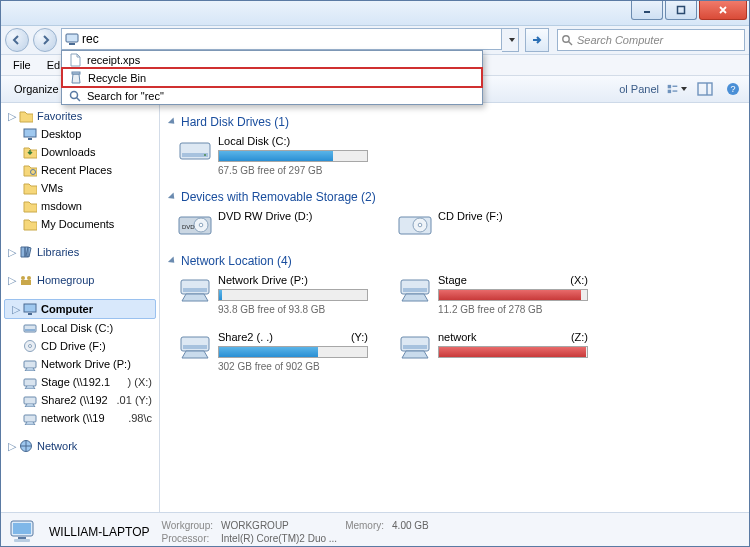  What do you see at coordinates (114, 60) in the screenshot?
I see `suggestion-label: receipt.xps` at bounding box center [114, 60].